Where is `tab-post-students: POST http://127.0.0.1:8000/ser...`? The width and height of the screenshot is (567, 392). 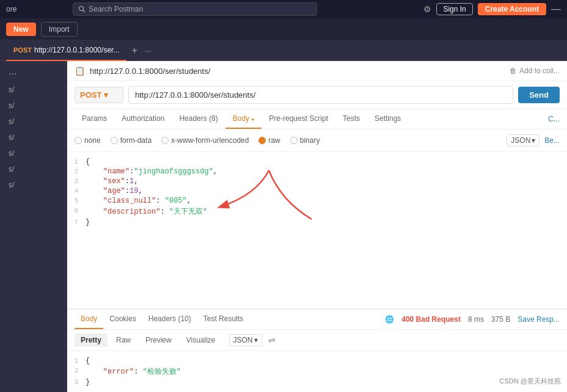
tab-post-students: POST http://127.0.0.1:8000/ser... is located at coordinates (66, 51).